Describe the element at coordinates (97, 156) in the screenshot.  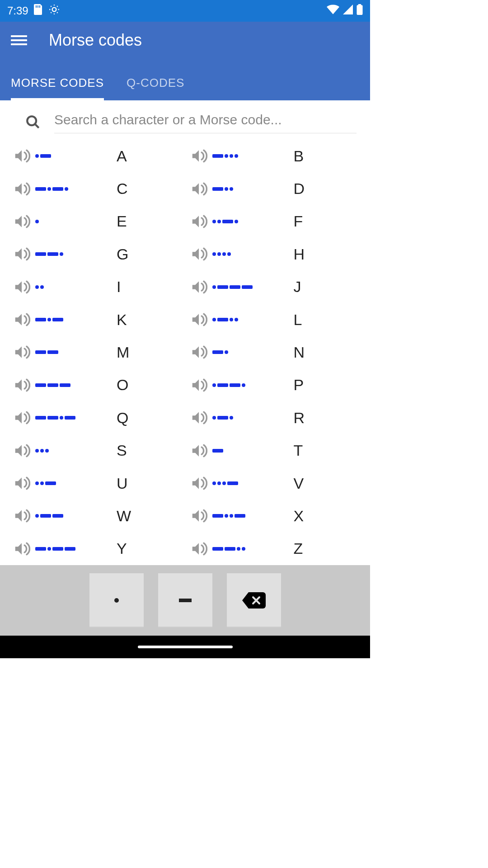
I see `code-row-a: A` at that location.